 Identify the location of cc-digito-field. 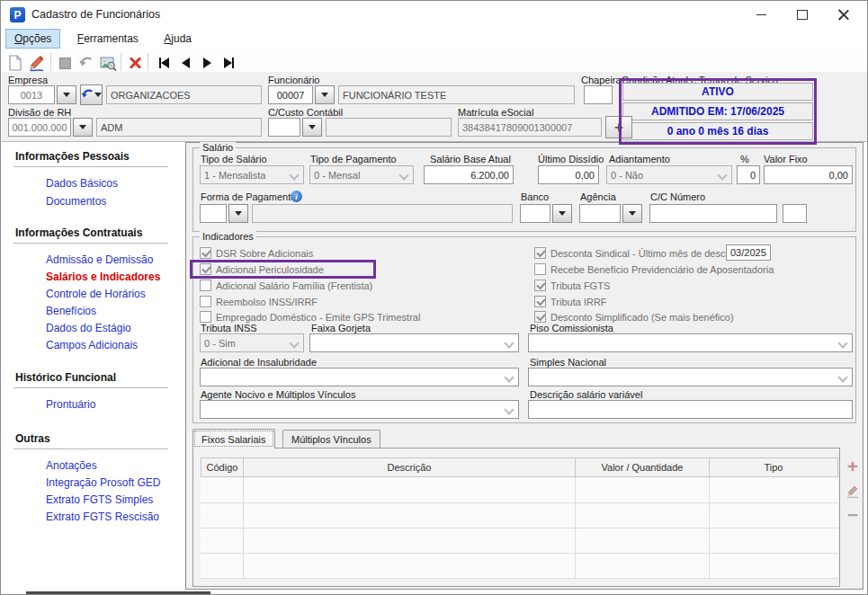
(795, 214).